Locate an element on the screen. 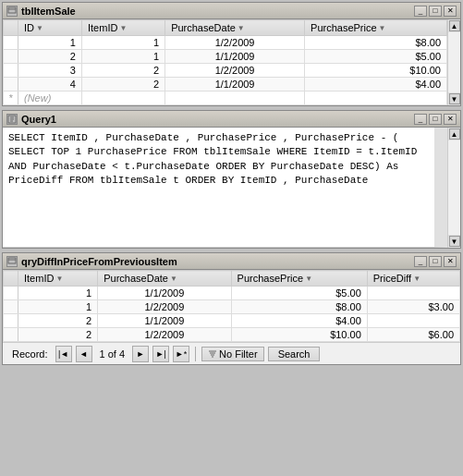 This screenshot has width=463, height=476. qry-diff-title: qryDiffInPriceFromPreviousItem is located at coordinates (100, 262).